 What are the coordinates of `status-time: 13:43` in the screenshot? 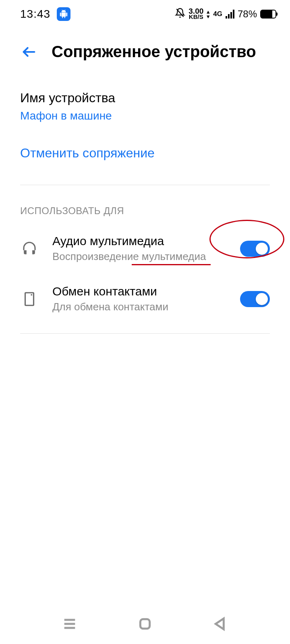 It's located at (35, 14).